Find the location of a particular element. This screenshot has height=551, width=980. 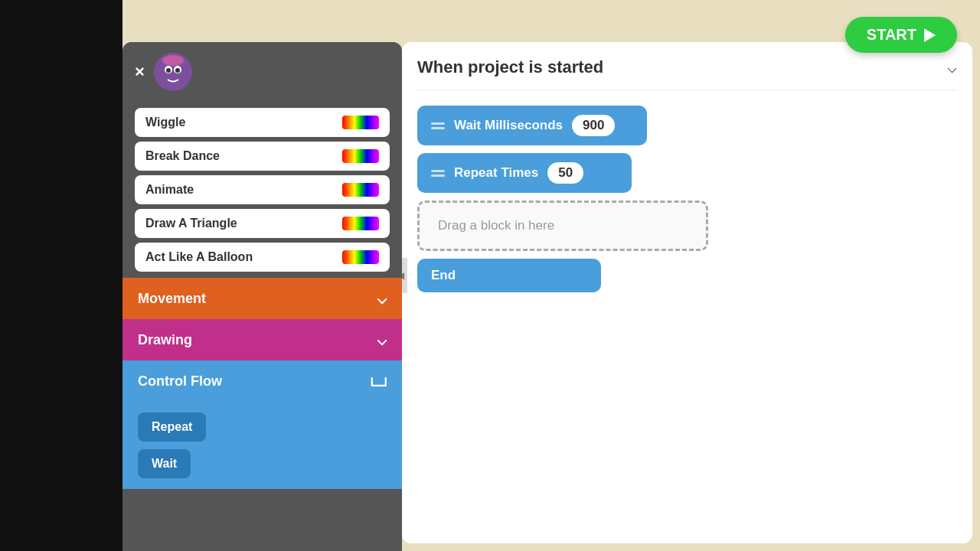

category-drawing-label: Drawing is located at coordinates (165, 340).